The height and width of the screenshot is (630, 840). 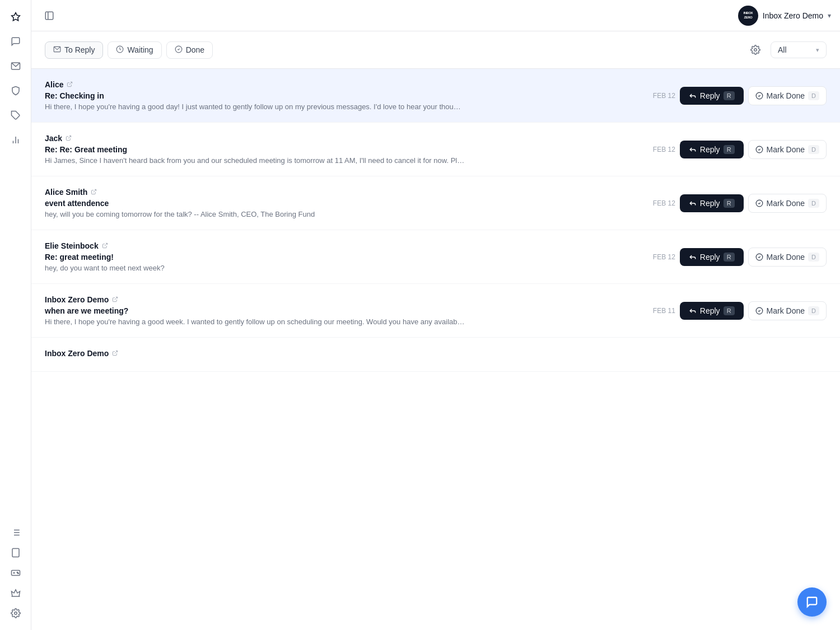 I want to click on mail-tab-icon, so click(x=57, y=50).